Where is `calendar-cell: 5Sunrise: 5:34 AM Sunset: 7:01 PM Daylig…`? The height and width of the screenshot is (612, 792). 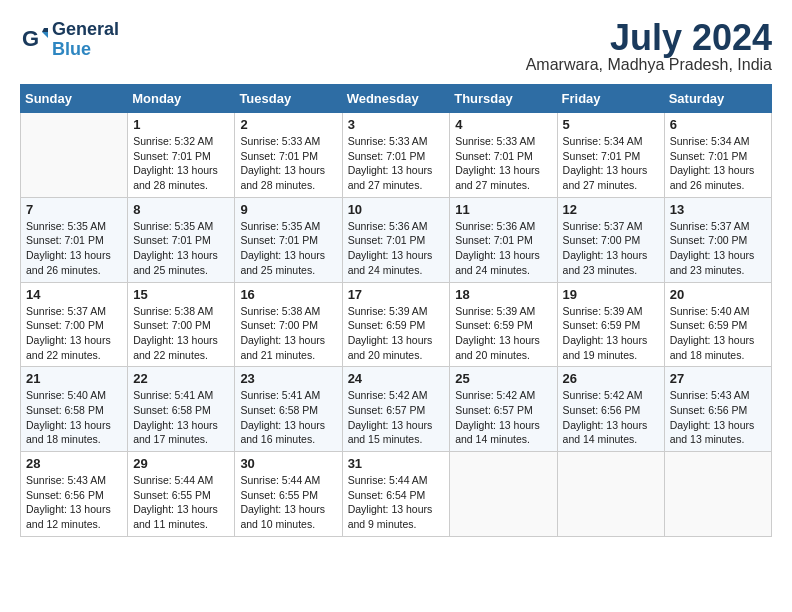 calendar-cell: 5Sunrise: 5:34 AM Sunset: 7:01 PM Daylig… is located at coordinates (610, 156).